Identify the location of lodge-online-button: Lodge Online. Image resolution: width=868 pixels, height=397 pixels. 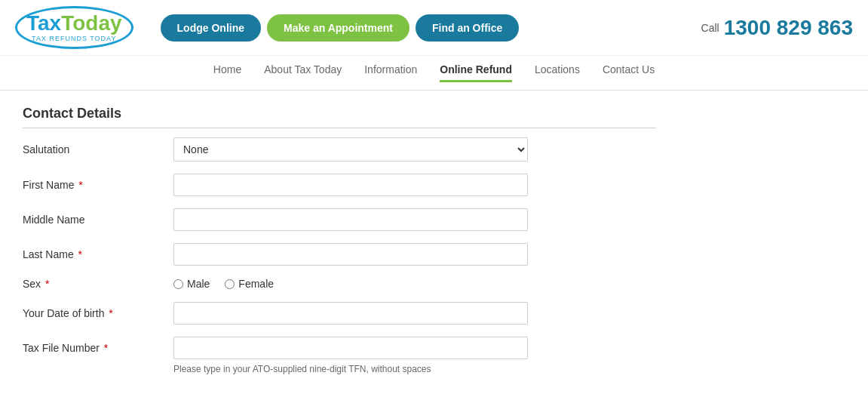
(211, 28).